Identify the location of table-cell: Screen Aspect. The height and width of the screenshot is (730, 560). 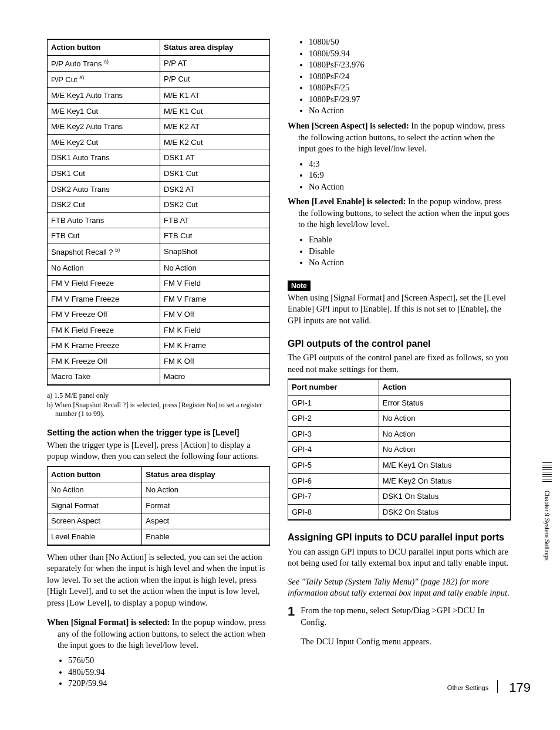
(95, 521).